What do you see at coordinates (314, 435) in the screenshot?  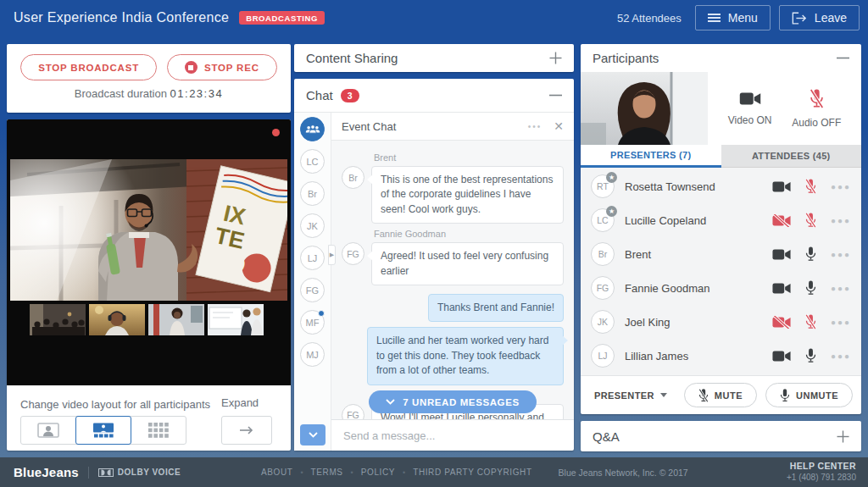 I see `chevron-down-icon` at bounding box center [314, 435].